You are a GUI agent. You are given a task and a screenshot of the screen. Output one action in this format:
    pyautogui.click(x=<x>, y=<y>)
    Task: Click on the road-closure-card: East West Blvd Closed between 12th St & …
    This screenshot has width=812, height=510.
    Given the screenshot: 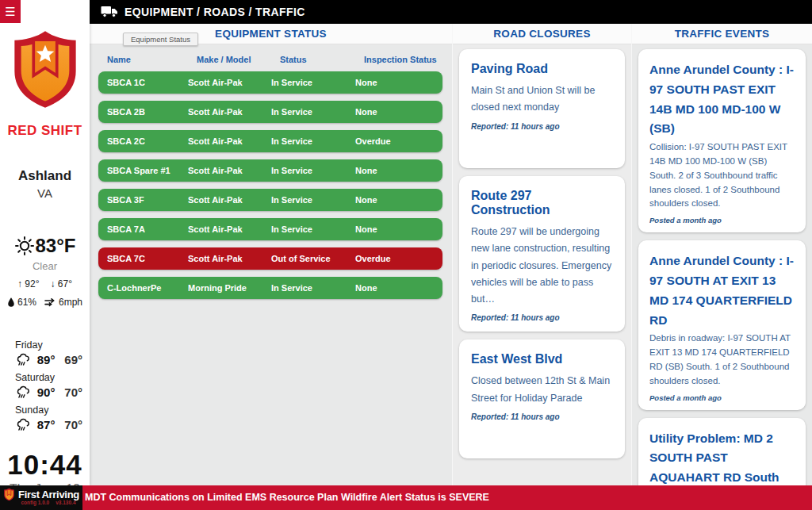 What is the action you would take?
    pyautogui.click(x=542, y=399)
    